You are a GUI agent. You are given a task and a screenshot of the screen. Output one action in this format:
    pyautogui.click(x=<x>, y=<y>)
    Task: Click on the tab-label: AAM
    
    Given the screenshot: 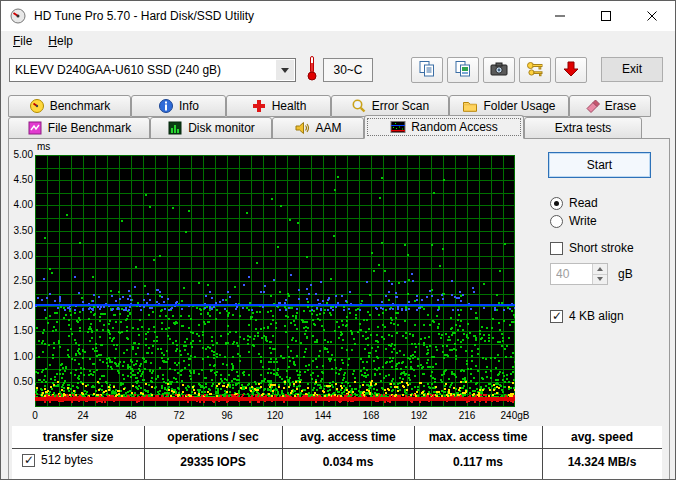 What is the action you would take?
    pyautogui.click(x=328, y=128)
    